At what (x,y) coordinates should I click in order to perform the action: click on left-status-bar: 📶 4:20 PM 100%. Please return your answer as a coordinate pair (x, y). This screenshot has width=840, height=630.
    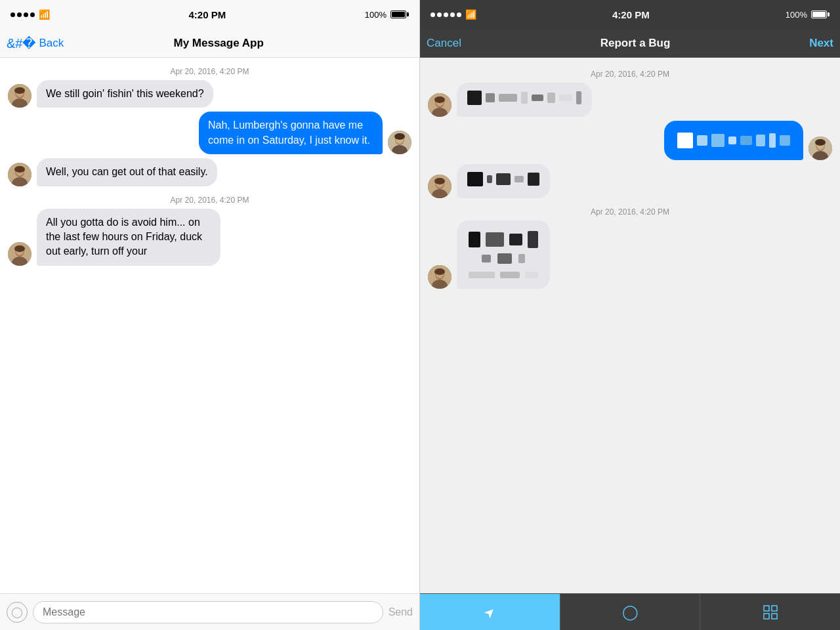
    Looking at the image, I should click on (210, 14).